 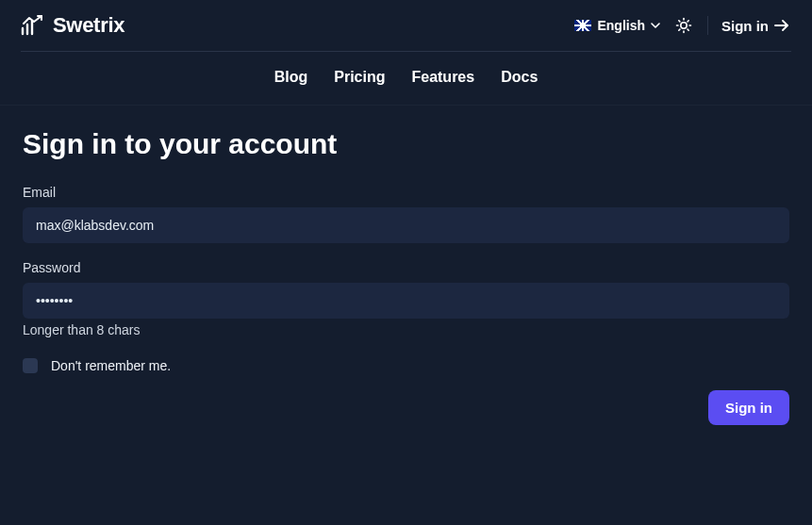 I want to click on remember-checkbox, so click(x=30, y=366).